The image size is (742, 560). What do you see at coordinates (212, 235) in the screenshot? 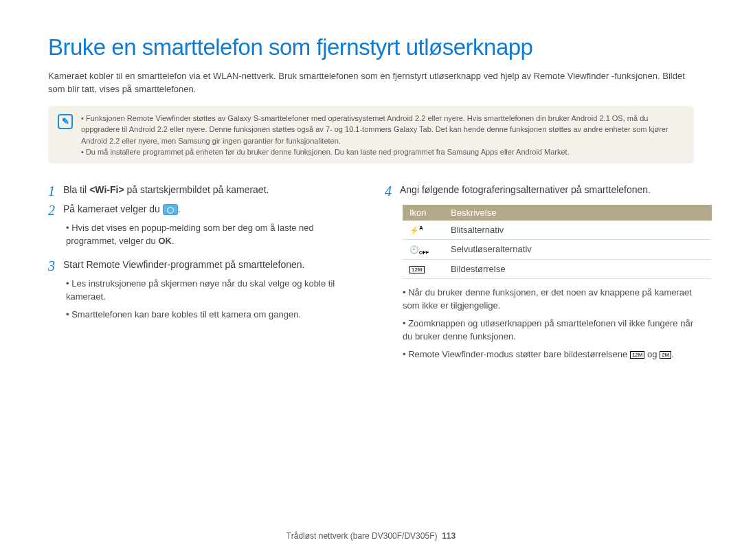
I see `list-item: Hvis det vises en popup-melding som ber …` at bounding box center [212, 235].